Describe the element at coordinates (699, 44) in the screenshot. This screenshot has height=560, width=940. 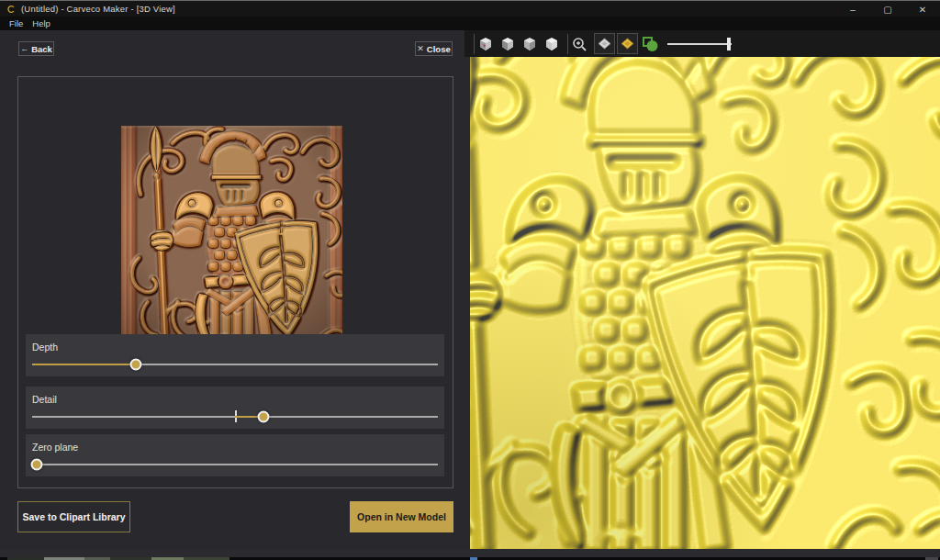
I see `shading-slider-track` at that location.